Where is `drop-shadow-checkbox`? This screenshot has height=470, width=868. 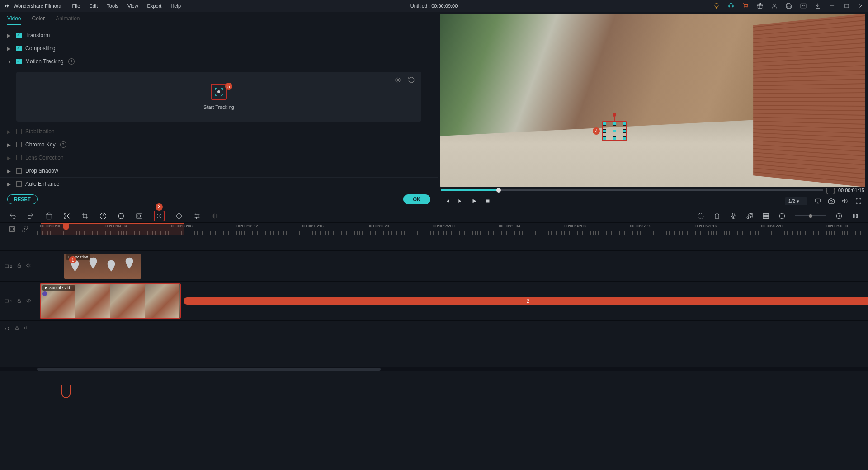 drop-shadow-checkbox is located at coordinates (19, 171).